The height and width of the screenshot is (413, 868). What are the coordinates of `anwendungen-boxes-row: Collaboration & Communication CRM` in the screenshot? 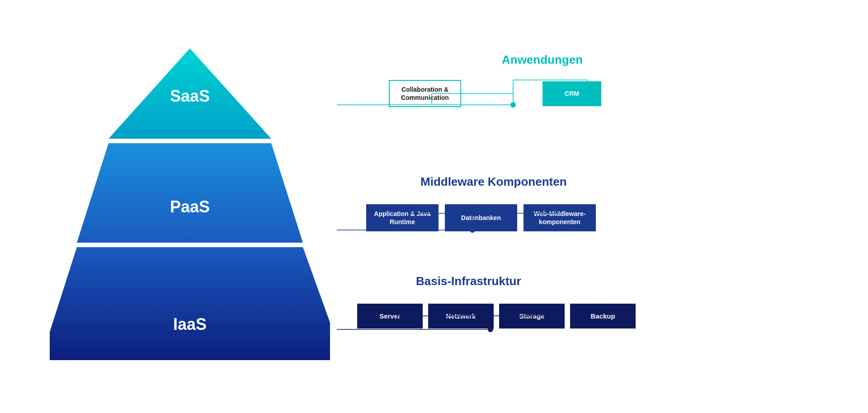 It's located at (495, 94).